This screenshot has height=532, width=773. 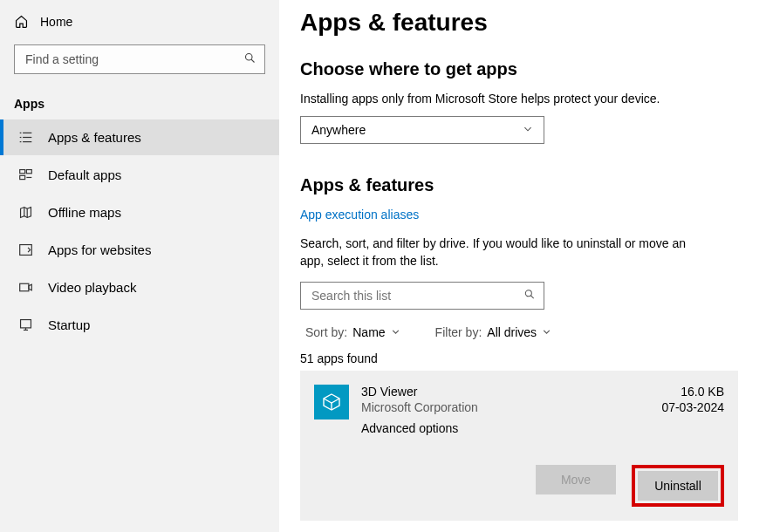 What do you see at coordinates (25, 138) in the screenshot?
I see `apps-features-icon` at bounding box center [25, 138].